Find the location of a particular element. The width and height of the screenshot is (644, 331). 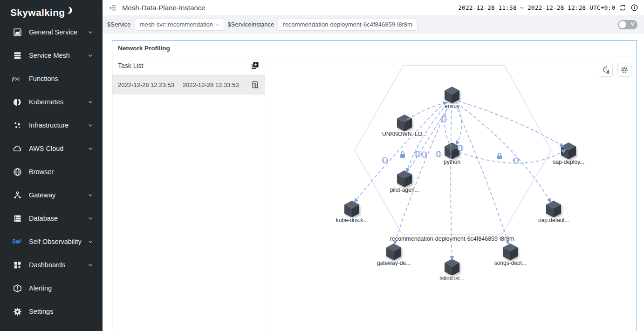

task-end-time: 2022-12-28 12:33:53 is located at coordinates (211, 85).